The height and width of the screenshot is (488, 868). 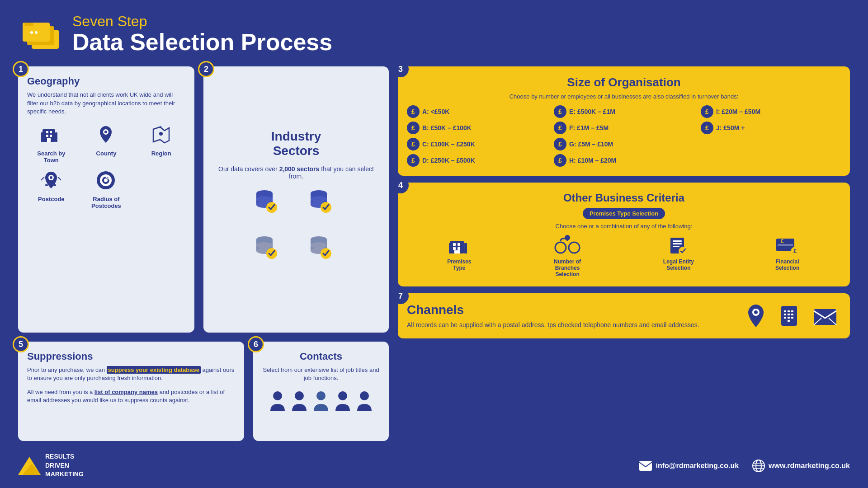 I want to click on size-label-j: J: £50M +, so click(x=731, y=128).